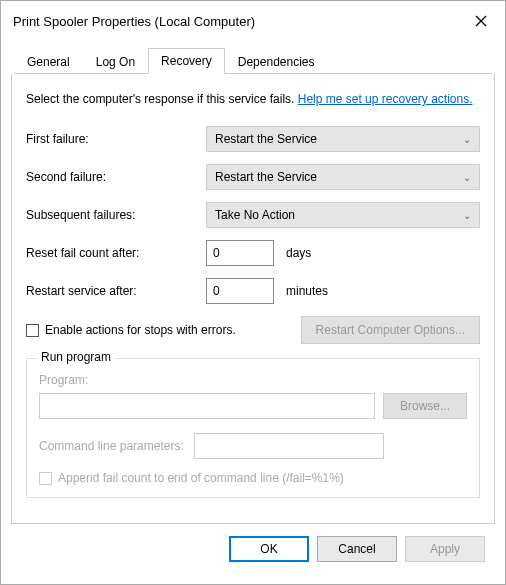 This screenshot has width=506, height=585. Describe the element at coordinates (207, 406) in the screenshot. I see `program-input` at that location.